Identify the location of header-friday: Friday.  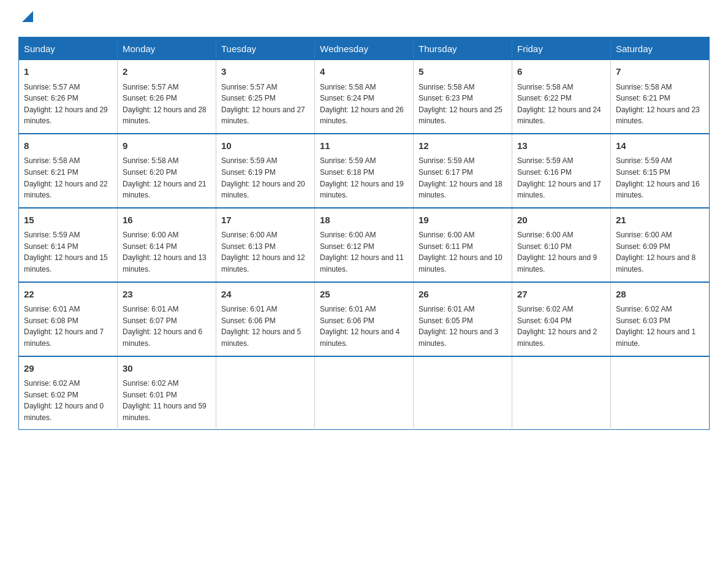
(561, 49).